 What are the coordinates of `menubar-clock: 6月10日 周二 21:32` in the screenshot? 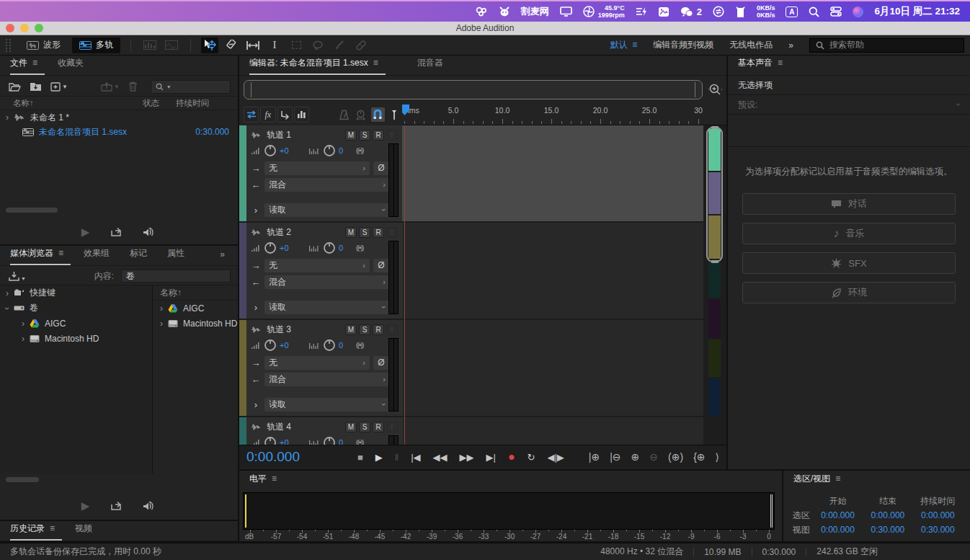 It's located at (917, 12).